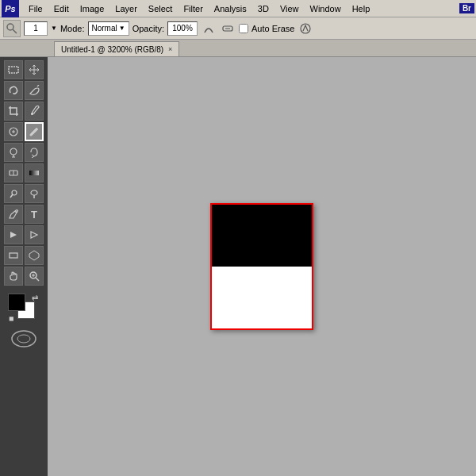 The image size is (476, 476). What do you see at coordinates (13, 255) in the screenshot?
I see `shape-tool` at bounding box center [13, 255].